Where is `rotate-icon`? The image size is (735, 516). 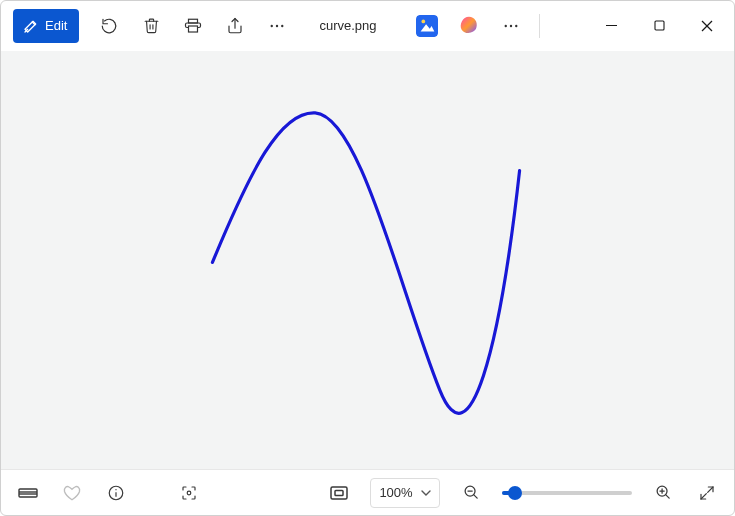
rotate-icon is located at coordinates (109, 26).